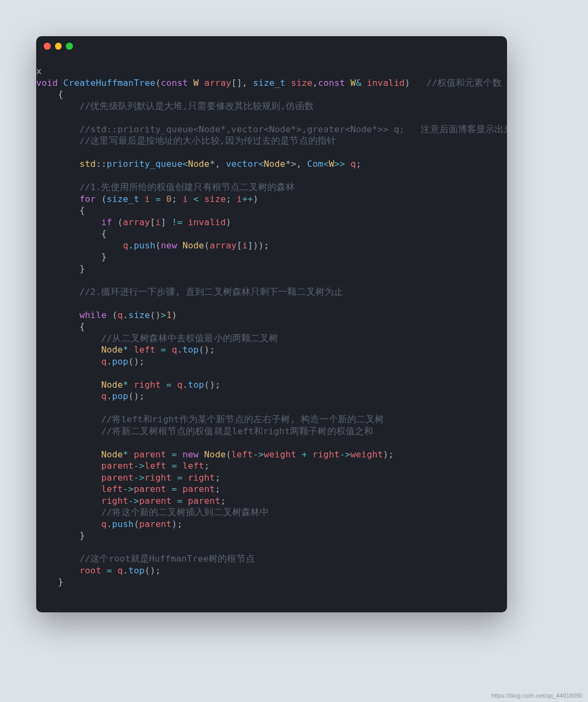  Describe the element at coordinates (197, 106) in the screenshot. I see `comment: //优先级队列默认是大堆,只需要修改其比较规则,仿函数` at that location.